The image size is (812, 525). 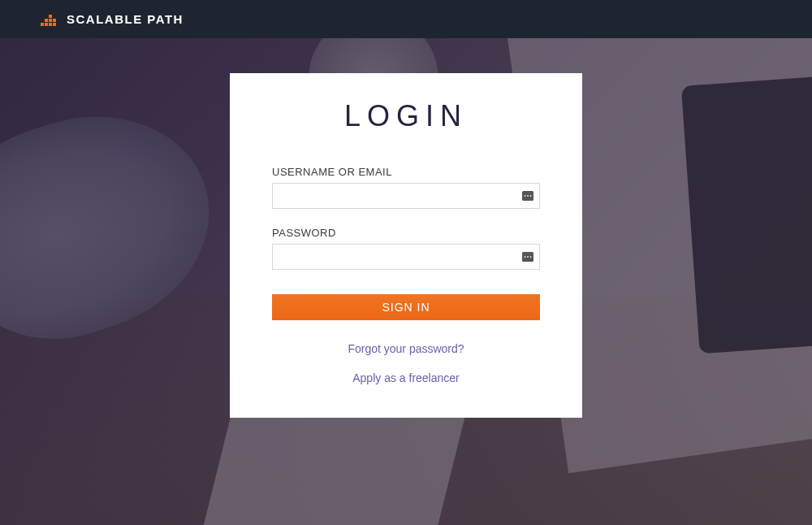 What do you see at coordinates (112, 20) in the screenshot?
I see `brand-logo-group: SCALABLE PATH` at bounding box center [112, 20].